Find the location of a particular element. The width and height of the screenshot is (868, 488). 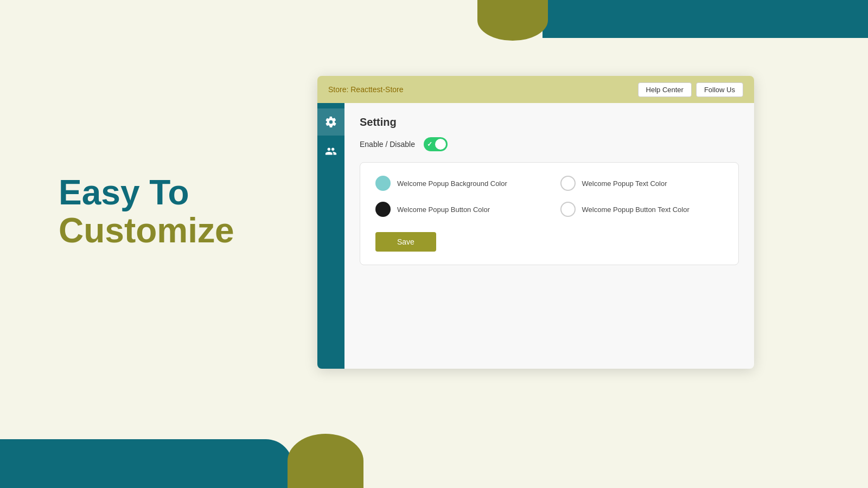

btn-color-label: Welcome Popup Button Color is located at coordinates (444, 209).